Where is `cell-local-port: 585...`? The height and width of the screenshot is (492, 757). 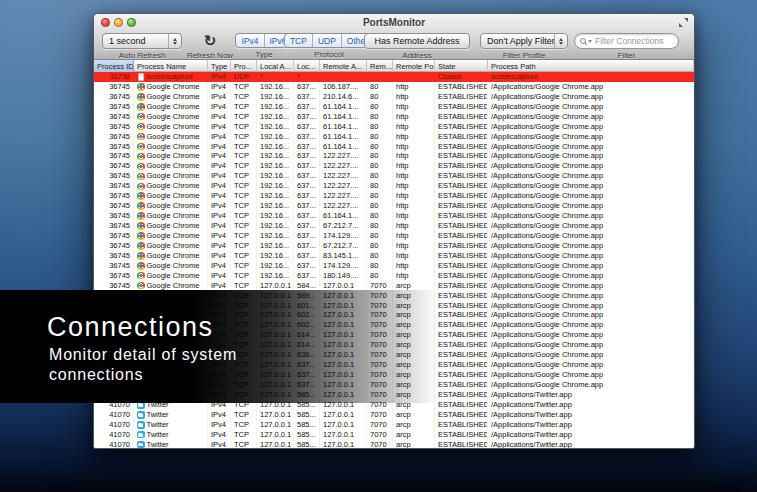 cell-local-port: 585... is located at coordinates (307, 415).